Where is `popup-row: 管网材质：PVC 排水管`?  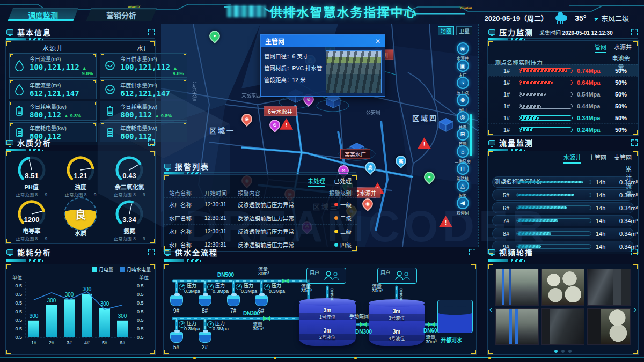 popup-row: 管网材质：PVC 排水管 is located at coordinates (293, 68).